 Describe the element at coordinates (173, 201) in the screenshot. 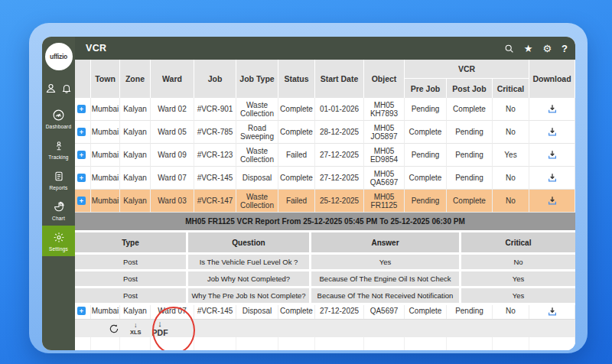

I see `cell-ward: Ward 03` at that location.